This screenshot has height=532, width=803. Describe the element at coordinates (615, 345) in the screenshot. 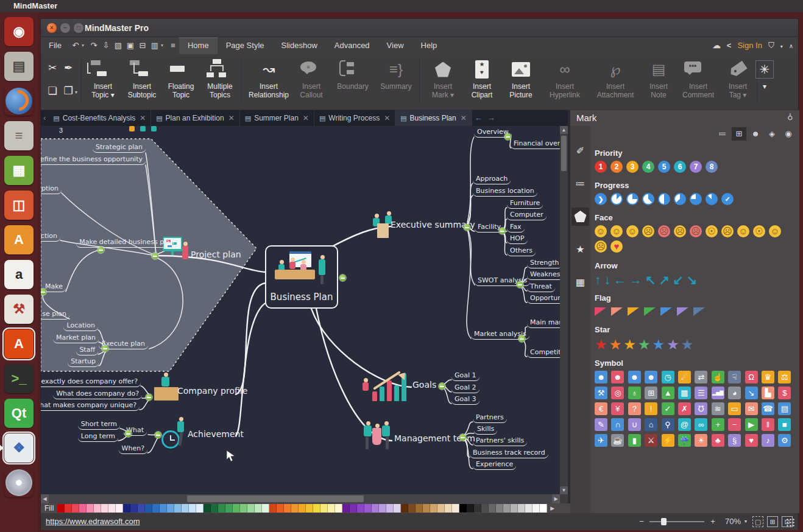

I see `star-2-icon: ★` at that location.